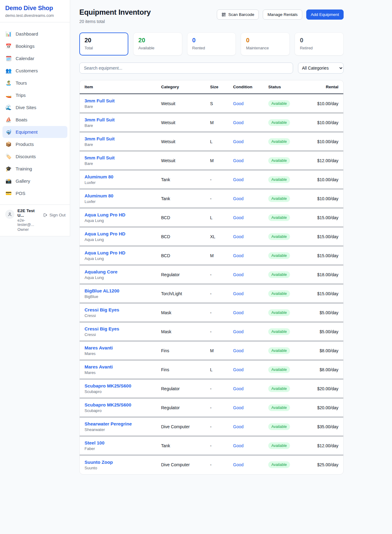 The image size is (392, 534). I want to click on sidebar-item-pos: 💳POS, so click(35, 193).